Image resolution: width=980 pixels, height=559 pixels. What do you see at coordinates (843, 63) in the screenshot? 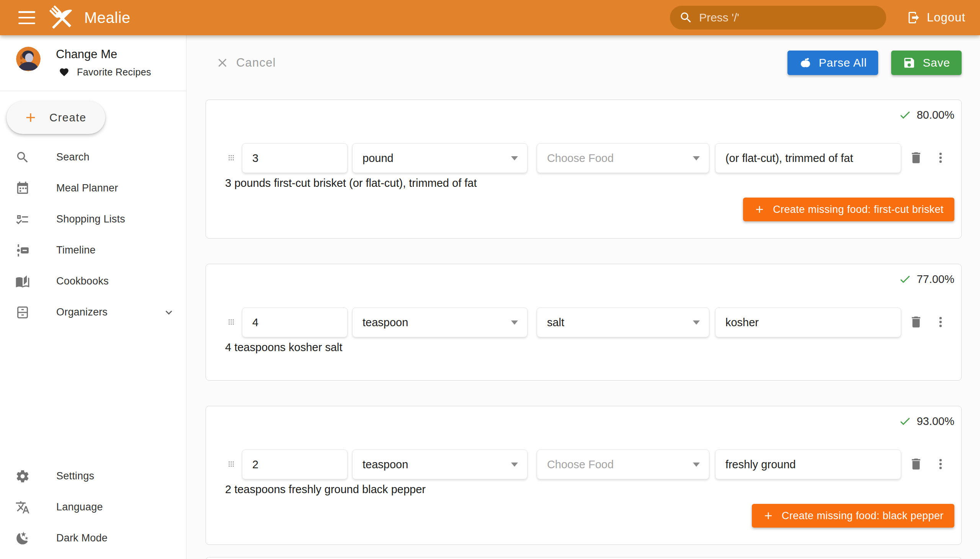
I see `parse-all-label: Parse All` at bounding box center [843, 63].